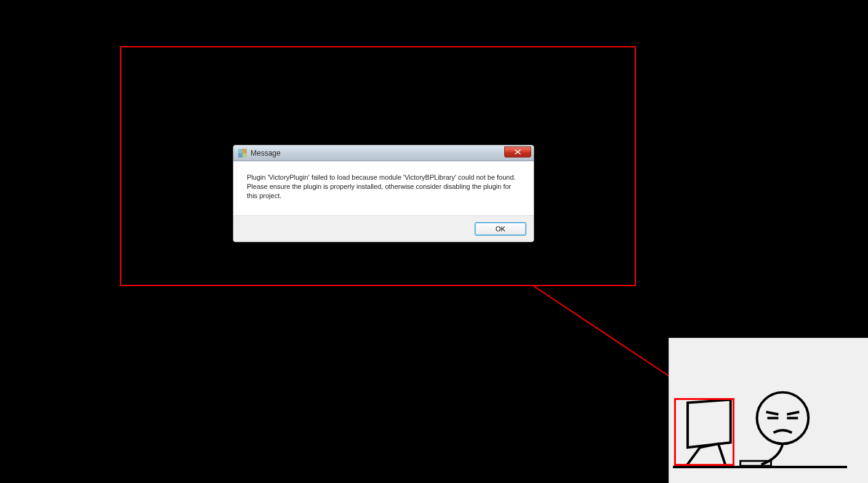 The height and width of the screenshot is (483, 868). What do you see at coordinates (384, 187) in the screenshot?
I see `dialog-message: Plugin 'VictoryPlugin' failed to load be…` at bounding box center [384, 187].